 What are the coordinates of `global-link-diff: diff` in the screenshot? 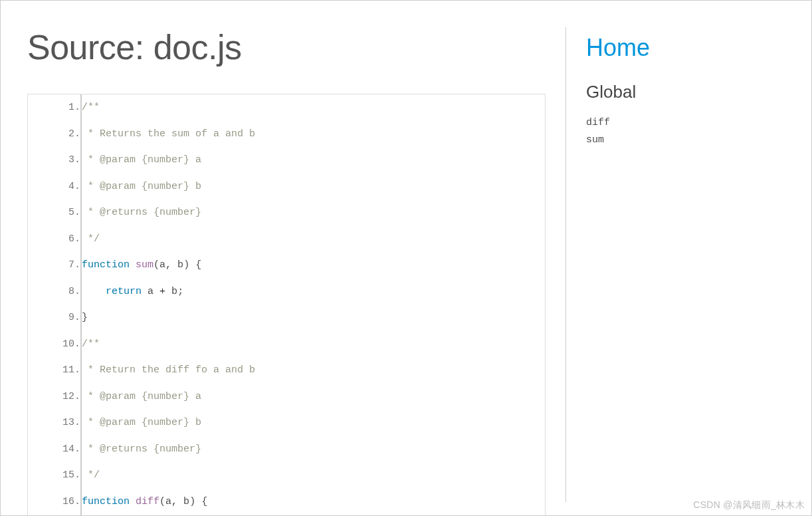 It's located at (598, 122).